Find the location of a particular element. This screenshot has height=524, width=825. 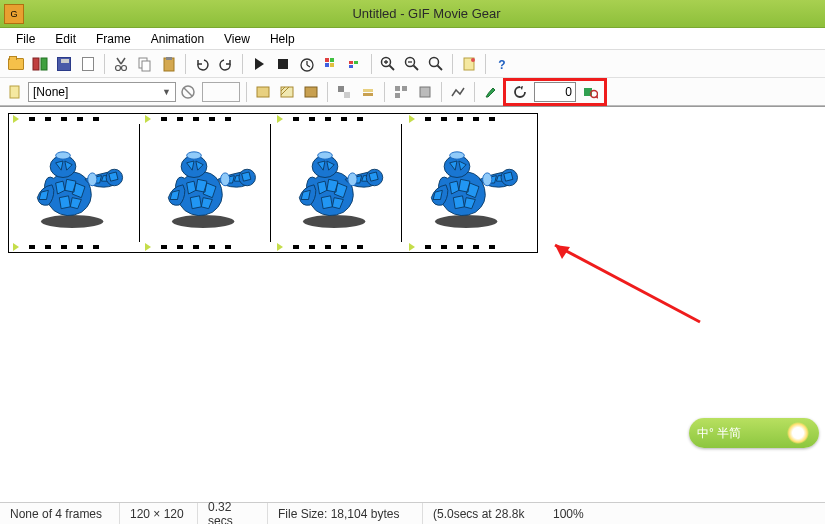

tool-g-button is located at coordinates (425, 92).